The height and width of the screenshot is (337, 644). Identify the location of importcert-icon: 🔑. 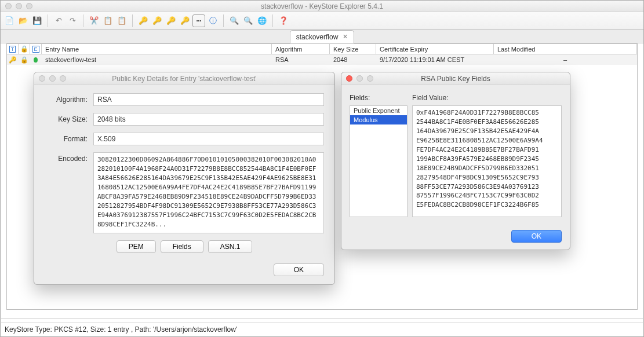
(185, 21).